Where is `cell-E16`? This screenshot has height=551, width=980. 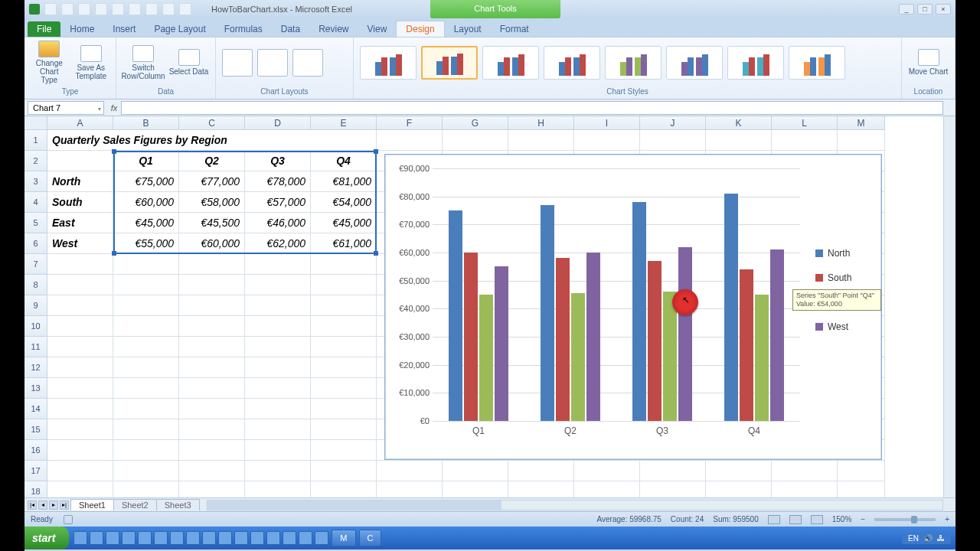 cell-E16 is located at coordinates (344, 450).